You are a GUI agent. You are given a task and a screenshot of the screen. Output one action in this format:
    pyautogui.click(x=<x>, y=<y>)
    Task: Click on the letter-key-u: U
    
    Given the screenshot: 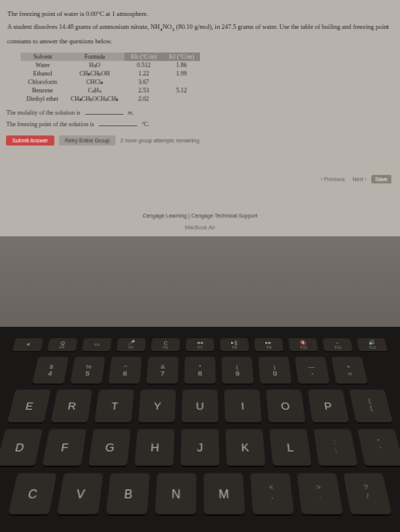 What is the action you would take?
    pyautogui.click(x=200, y=406)
    